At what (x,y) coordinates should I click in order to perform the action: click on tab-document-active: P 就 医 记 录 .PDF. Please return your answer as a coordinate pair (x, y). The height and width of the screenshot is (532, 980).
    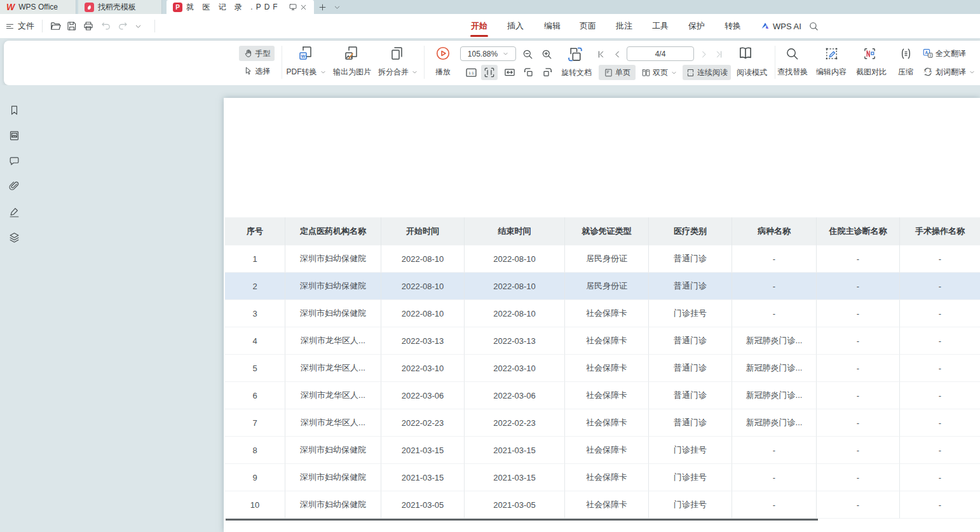
    Looking at the image, I should click on (240, 7).